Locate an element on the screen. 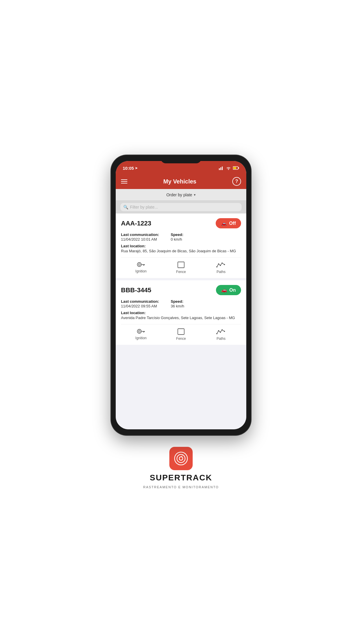  signal-icon is located at coordinates (222, 168).